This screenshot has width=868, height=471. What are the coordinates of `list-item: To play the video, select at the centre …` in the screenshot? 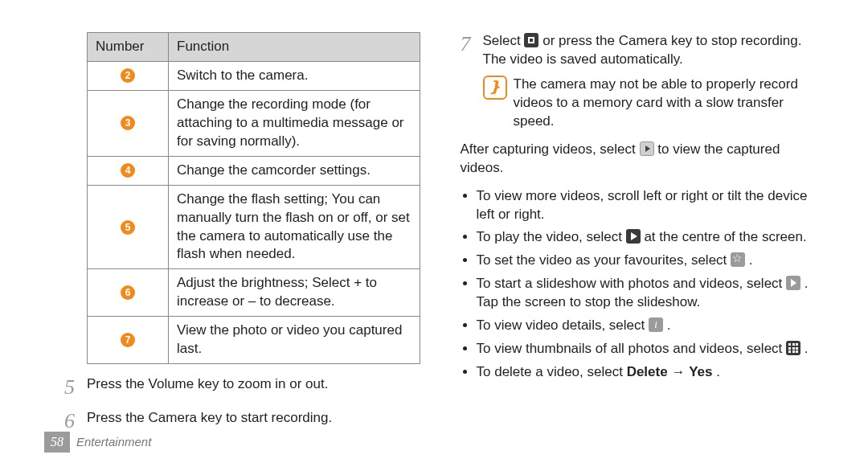 It's located at (651, 238).